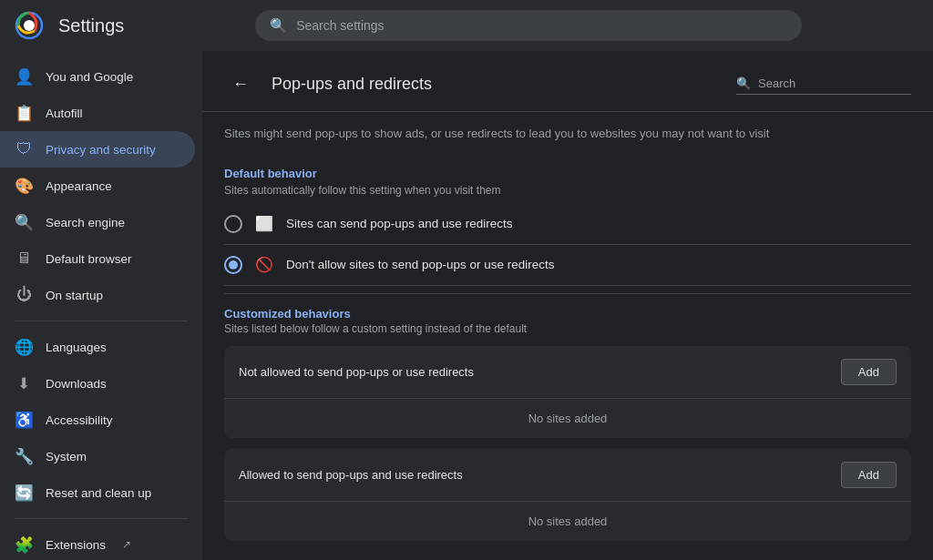 Image resolution: width=933 pixels, height=560 pixels. What do you see at coordinates (66, 457) in the screenshot?
I see `sidebar-label-system: System` at bounding box center [66, 457].